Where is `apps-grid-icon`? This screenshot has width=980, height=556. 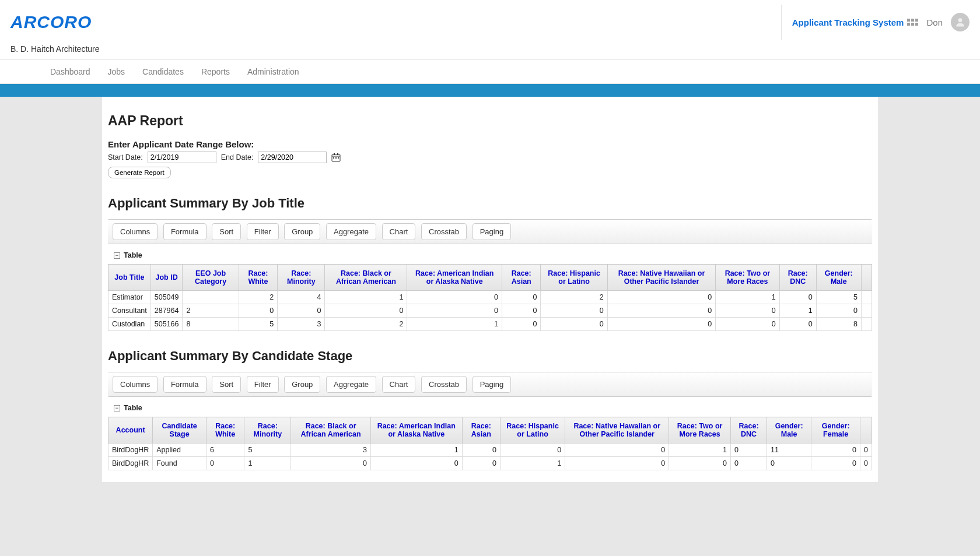
apps-grid-icon is located at coordinates (912, 22).